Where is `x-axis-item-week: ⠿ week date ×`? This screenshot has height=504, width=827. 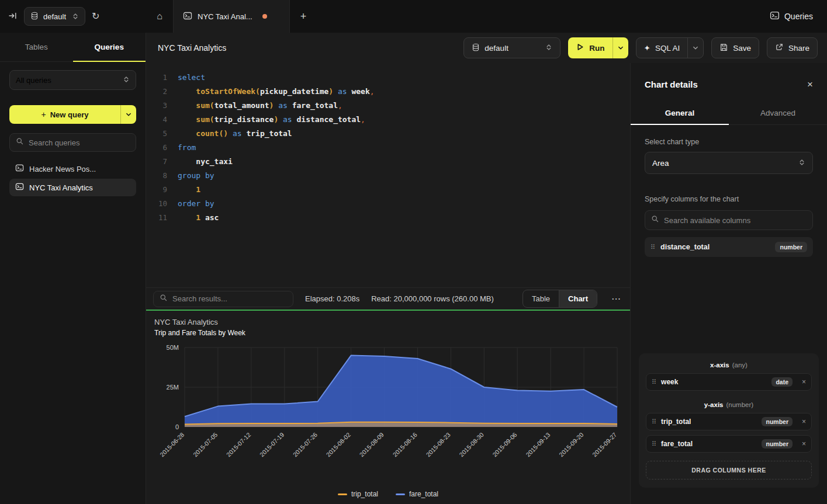 x-axis-item-week: ⠿ week date × is located at coordinates (729, 382).